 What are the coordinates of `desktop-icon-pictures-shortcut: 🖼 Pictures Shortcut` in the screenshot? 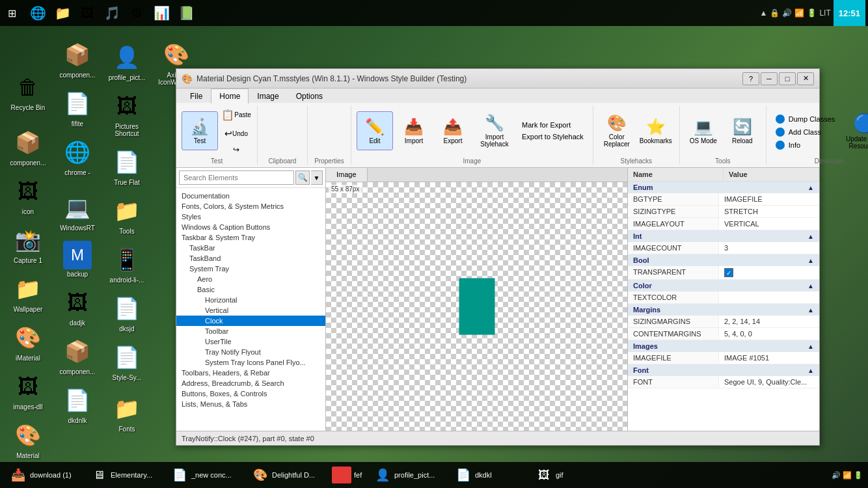 It's located at (127, 114).